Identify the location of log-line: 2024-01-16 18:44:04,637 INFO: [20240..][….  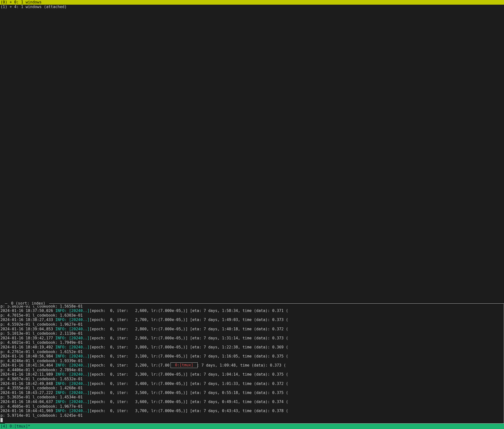
(251, 402).